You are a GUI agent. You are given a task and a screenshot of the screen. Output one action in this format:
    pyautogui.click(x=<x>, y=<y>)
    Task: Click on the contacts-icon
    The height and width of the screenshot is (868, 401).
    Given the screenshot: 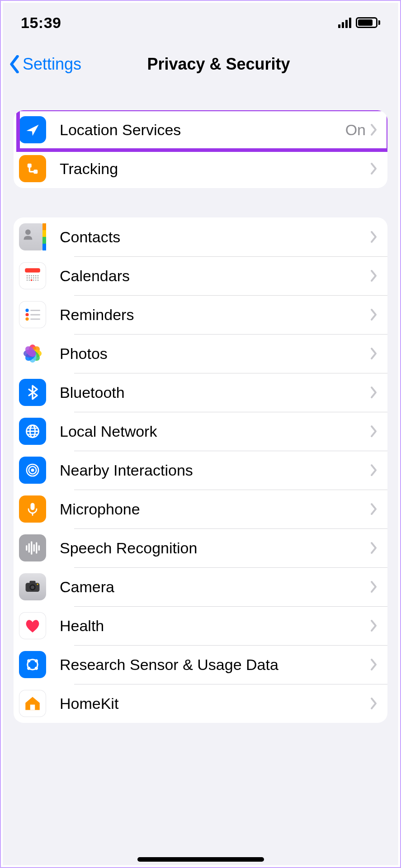 What is the action you would take?
    pyautogui.click(x=33, y=237)
    